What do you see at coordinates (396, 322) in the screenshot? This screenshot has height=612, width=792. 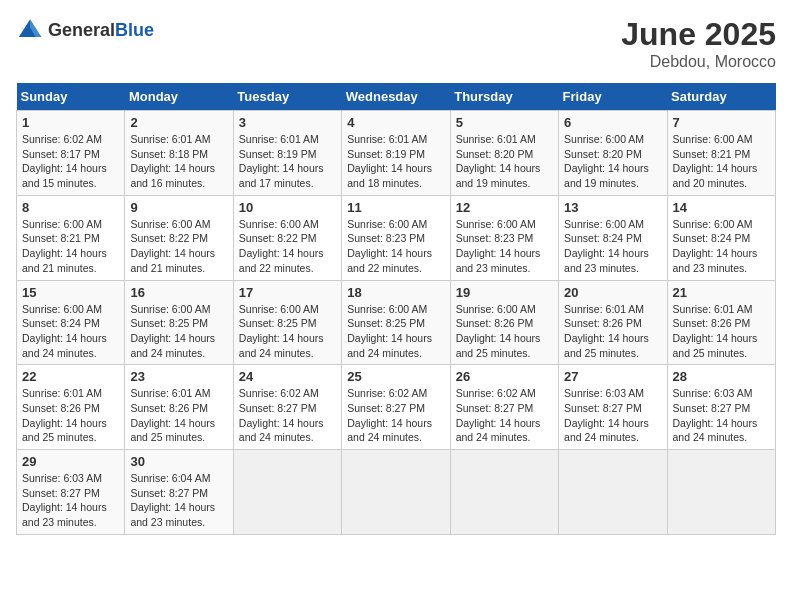 I see `calendar-week-row: 15 Sunrise: 6:00 AMSunset: 8:24 PMDaylig…` at bounding box center [396, 322].